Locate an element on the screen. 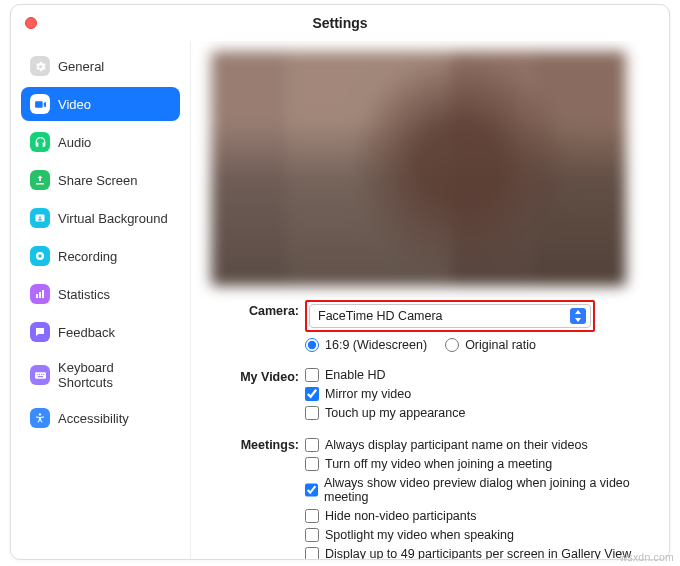  sidebar-item-label: Video is located at coordinates (74, 104).